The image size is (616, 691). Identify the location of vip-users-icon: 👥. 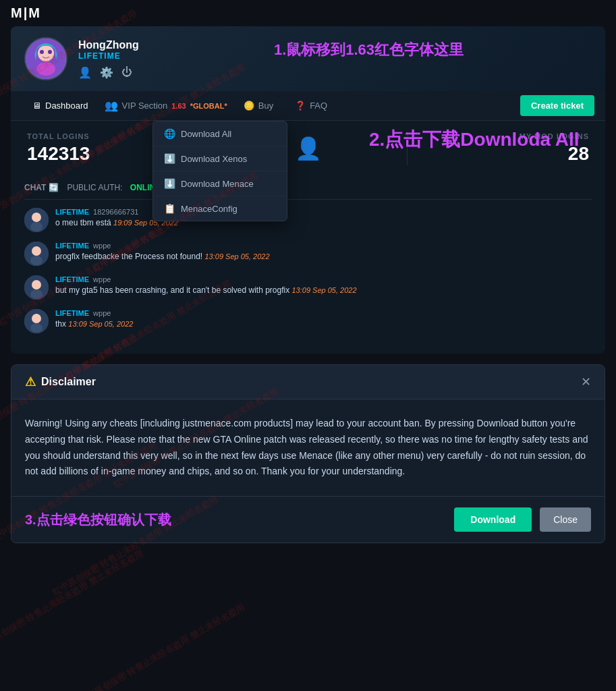
(111, 105).